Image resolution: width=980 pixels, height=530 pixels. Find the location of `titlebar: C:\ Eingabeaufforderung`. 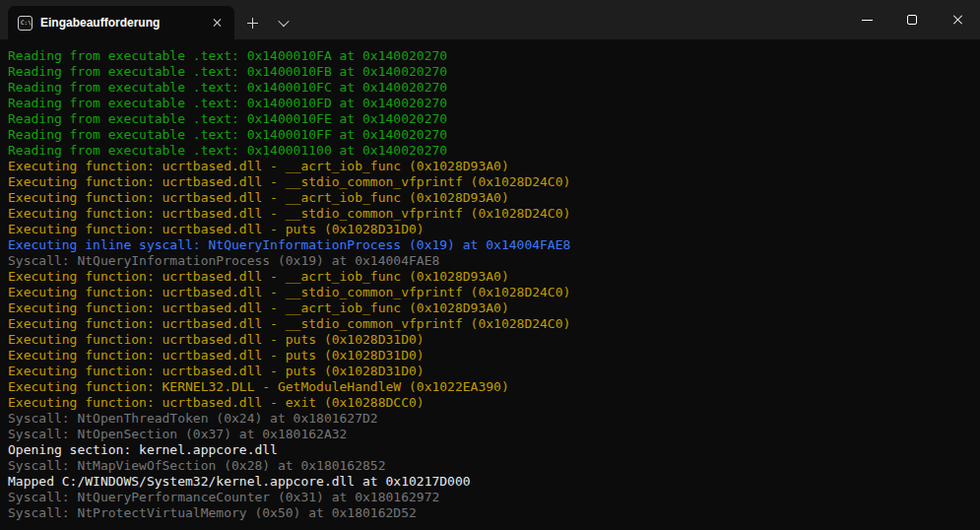

titlebar: C:\ Eingabeaufforderung is located at coordinates (490, 20).